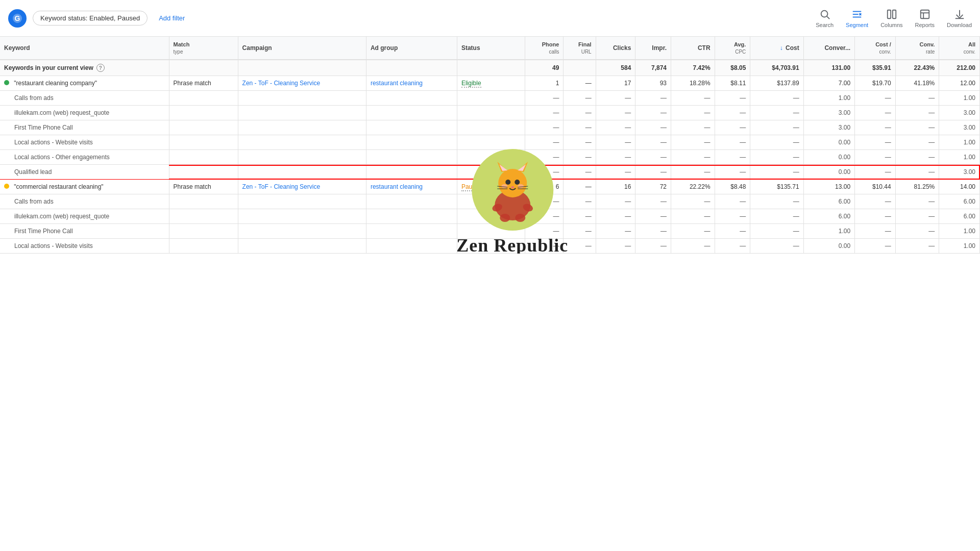 The image size is (980, 551). Describe the element at coordinates (17, 18) in the screenshot. I see `google-ads-logo: G` at that location.